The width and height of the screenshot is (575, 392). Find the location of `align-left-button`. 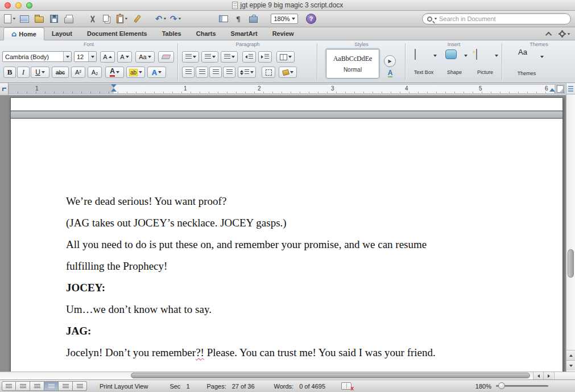

align-left-button is located at coordinates (188, 72).